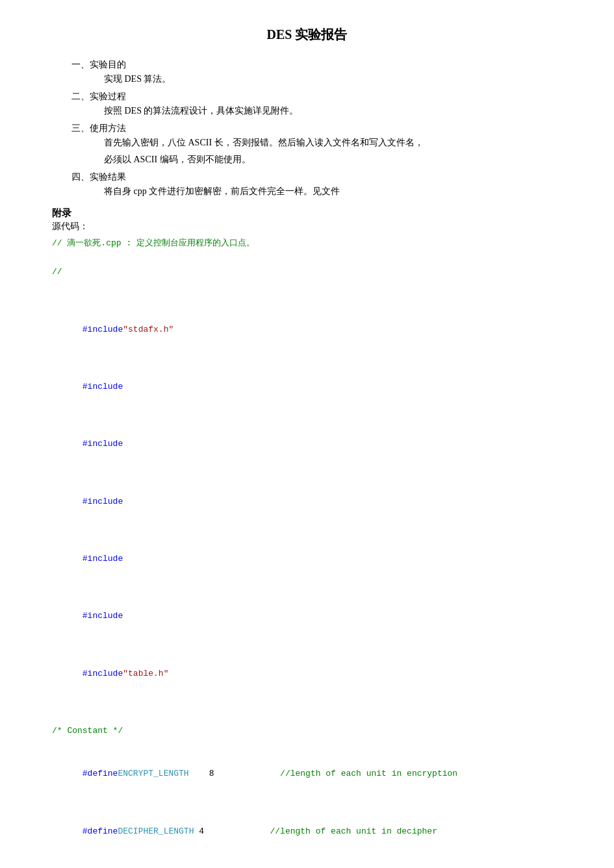 The height and width of the screenshot is (868, 614). Describe the element at coordinates (307, 243) in the screenshot. I see `code-comment-1: // 滴一欲死.cpp : 定义控制台应用程序的入口点。` at that location.